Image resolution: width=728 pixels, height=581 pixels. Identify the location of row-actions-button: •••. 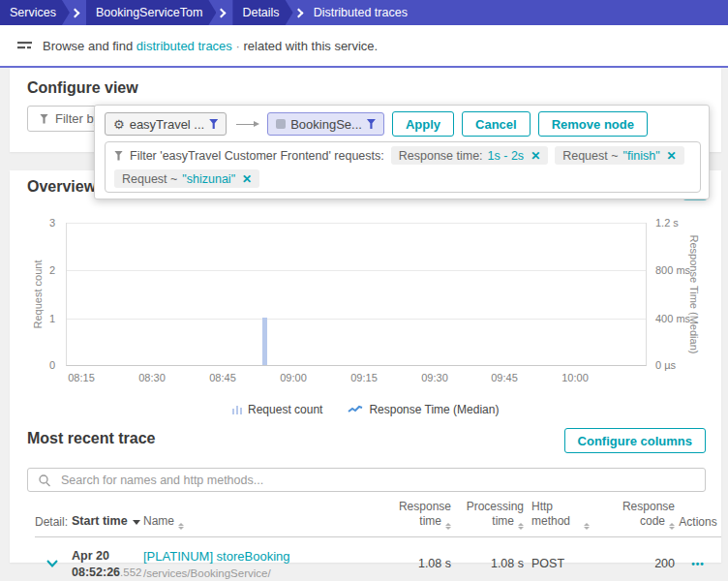
(698, 564).